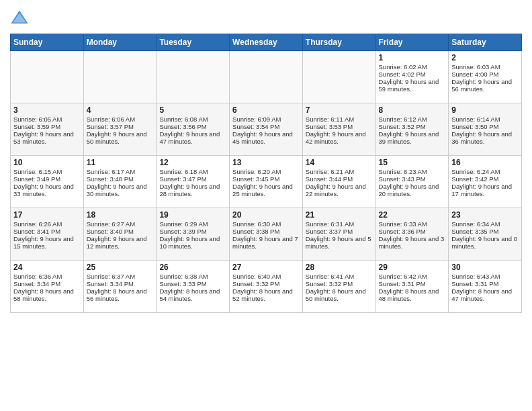  What do you see at coordinates (339, 287) in the screenshot?
I see `calendar-cell: 28Sunrise: 6:41 AMSunset: 3:32 PMDayligh…` at bounding box center [339, 287].